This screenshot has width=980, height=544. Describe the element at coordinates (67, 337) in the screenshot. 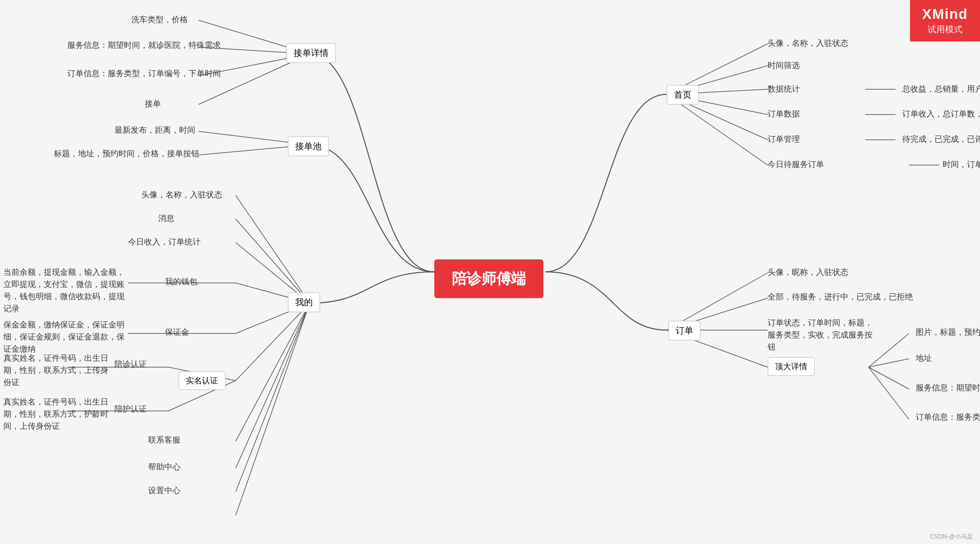

I see `text-deposit-detail: 保金金额，缴纳保证金，保证金明细，保证金规则，保证金退款，保证金缴纳` at that location.